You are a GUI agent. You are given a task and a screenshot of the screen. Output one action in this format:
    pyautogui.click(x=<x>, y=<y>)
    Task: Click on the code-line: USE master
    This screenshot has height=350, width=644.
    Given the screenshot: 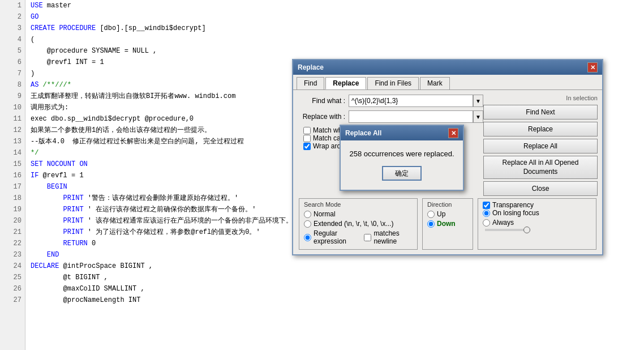 What is the action you would take?
    pyautogui.click(x=335, y=6)
    